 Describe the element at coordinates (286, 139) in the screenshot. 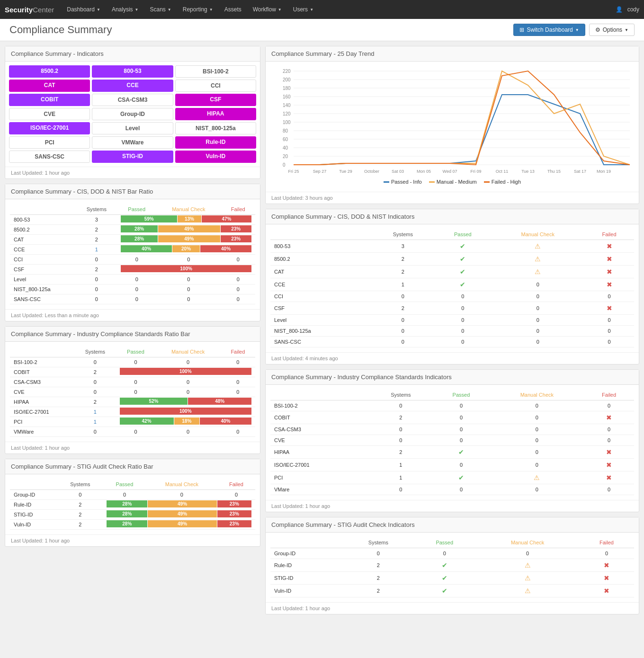

I see `svg-text: 60` at that location.